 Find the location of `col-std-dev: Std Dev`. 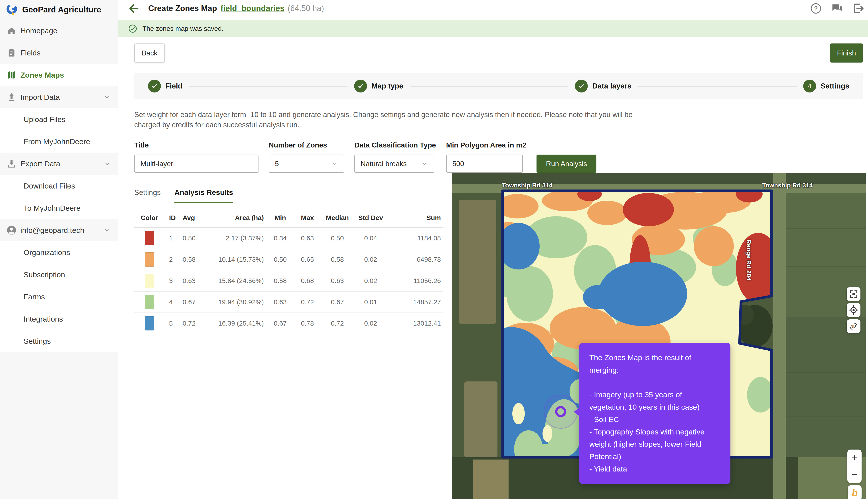

col-std-dev: Std Dev is located at coordinates (371, 218).